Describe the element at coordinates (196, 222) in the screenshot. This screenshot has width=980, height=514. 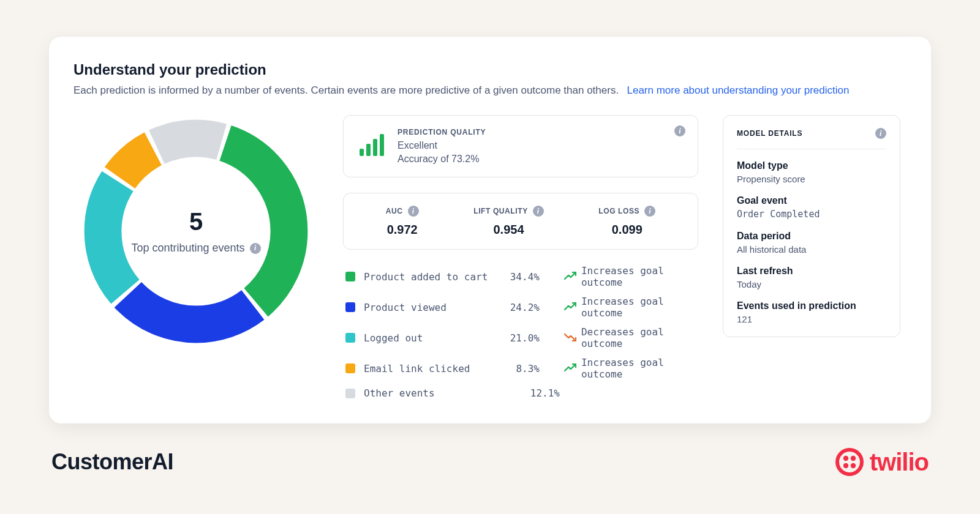
I see `donut-center-count: 5` at that location.